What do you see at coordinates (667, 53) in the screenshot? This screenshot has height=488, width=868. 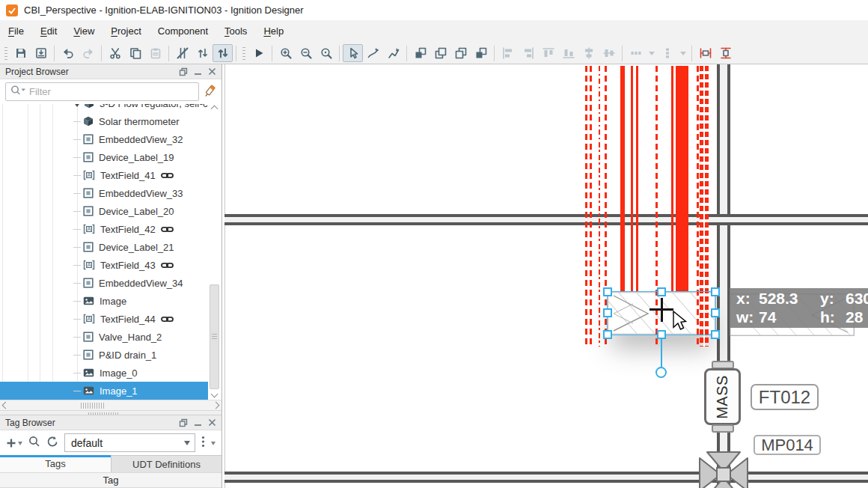 I see `distribute-vertical-button` at bounding box center [667, 53].